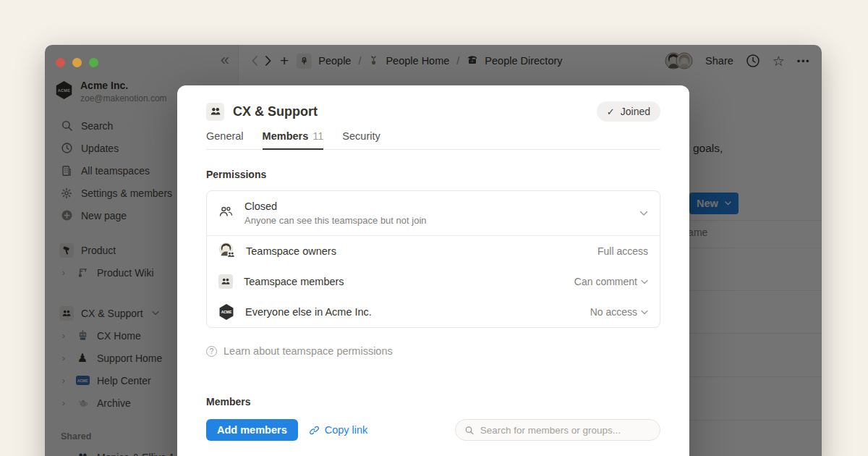  I want to click on permission-row-everyone: ACME Everyone else in Acme Inc. No acces…, so click(433, 312).